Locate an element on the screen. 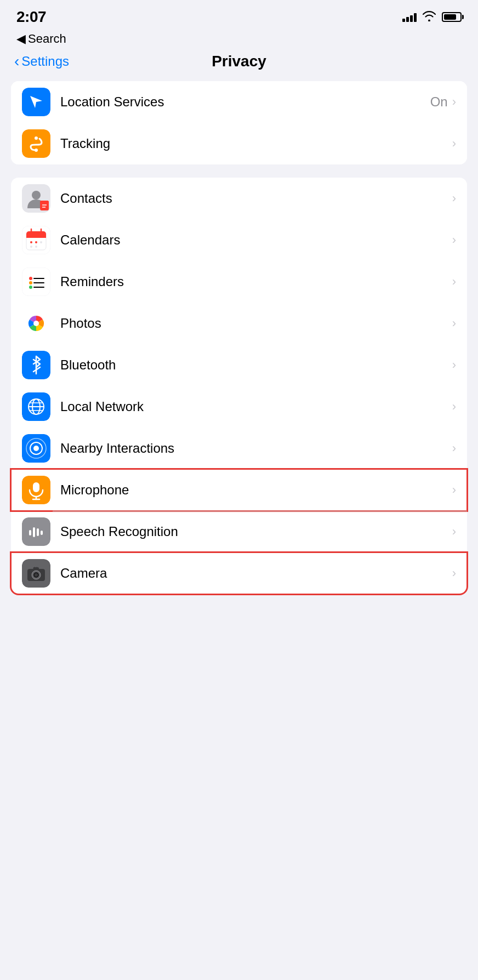 This screenshot has width=478, height=980. list-item-microphone: Microphone › is located at coordinates (239, 490).